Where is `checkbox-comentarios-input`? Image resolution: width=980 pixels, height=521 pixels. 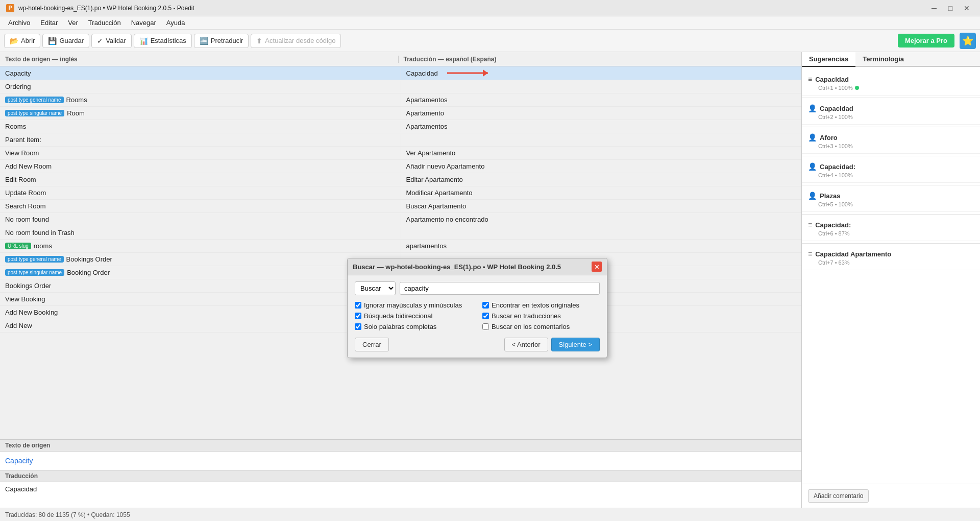
checkbox-comentarios-input is located at coordinates (486, 327).